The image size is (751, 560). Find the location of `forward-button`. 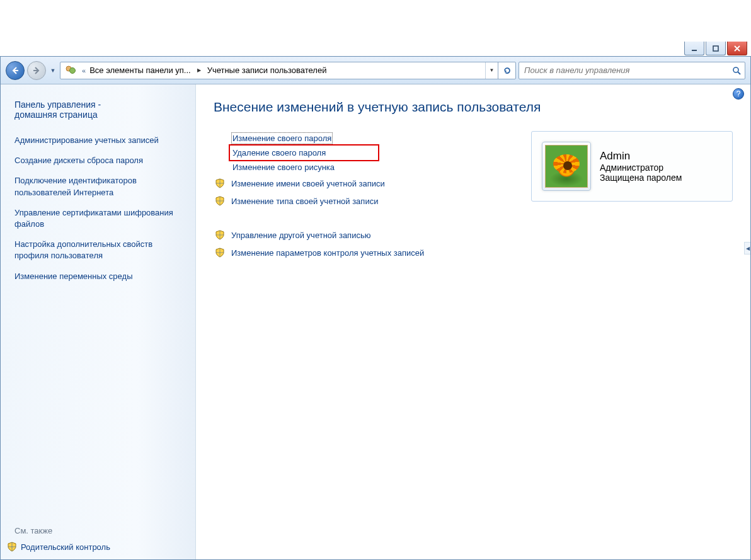

forward-button is located at coordinates (37, 71).